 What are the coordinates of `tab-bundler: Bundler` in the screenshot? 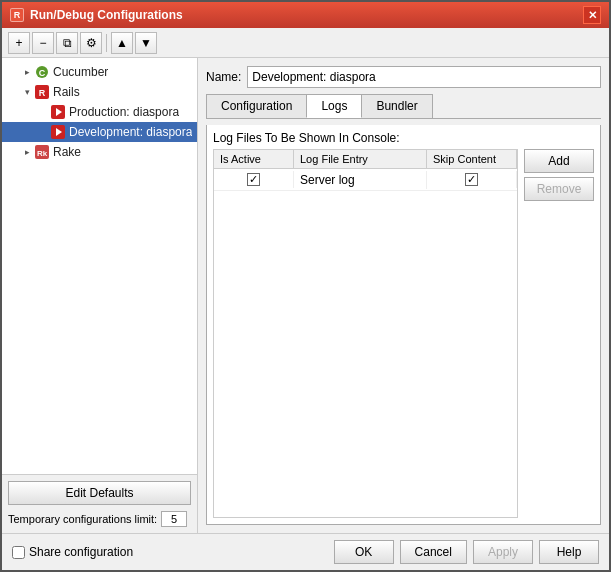 It's located at (396, 106).